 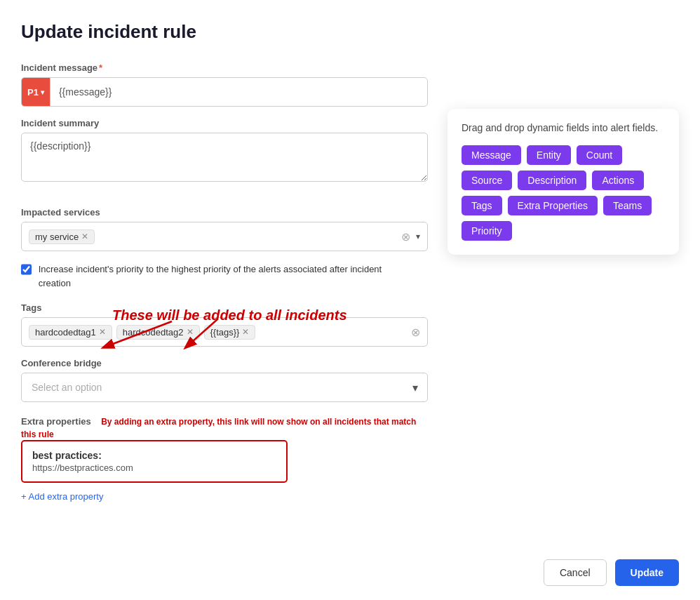 What do you see at coordinates (224, 67) in the screenshot?
I see `incident-message-label: Incident message*` at bounding box center [224, 67].